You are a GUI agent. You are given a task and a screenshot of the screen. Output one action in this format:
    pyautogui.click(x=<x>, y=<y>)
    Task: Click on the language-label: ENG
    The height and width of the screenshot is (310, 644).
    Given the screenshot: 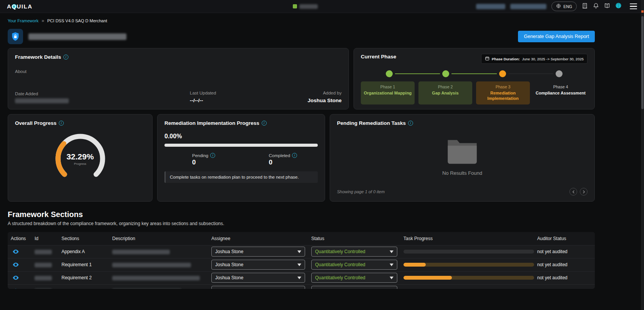 What is the action you would take?
    pyautogui.click(x=568, y=7)
    